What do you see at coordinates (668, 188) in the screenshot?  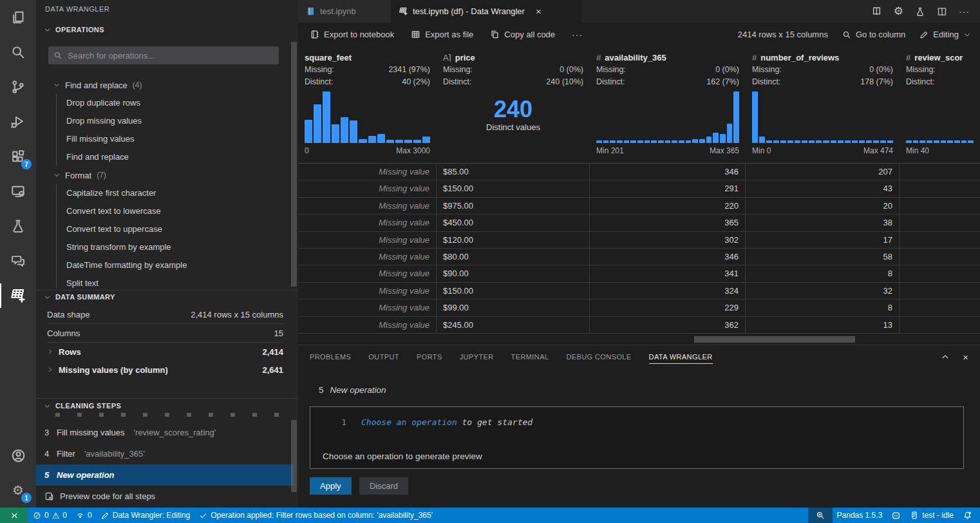 I see `table-cell: 291` at bounding box center [668, 188].